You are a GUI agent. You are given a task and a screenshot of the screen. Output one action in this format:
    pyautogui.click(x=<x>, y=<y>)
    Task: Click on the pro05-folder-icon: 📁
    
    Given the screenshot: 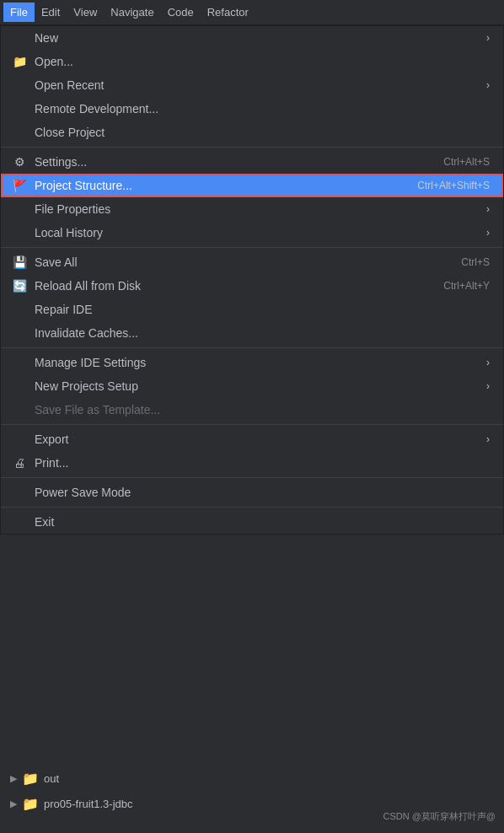 What is the action you would take?
    pyautogui.click(x=30, y=804)
    